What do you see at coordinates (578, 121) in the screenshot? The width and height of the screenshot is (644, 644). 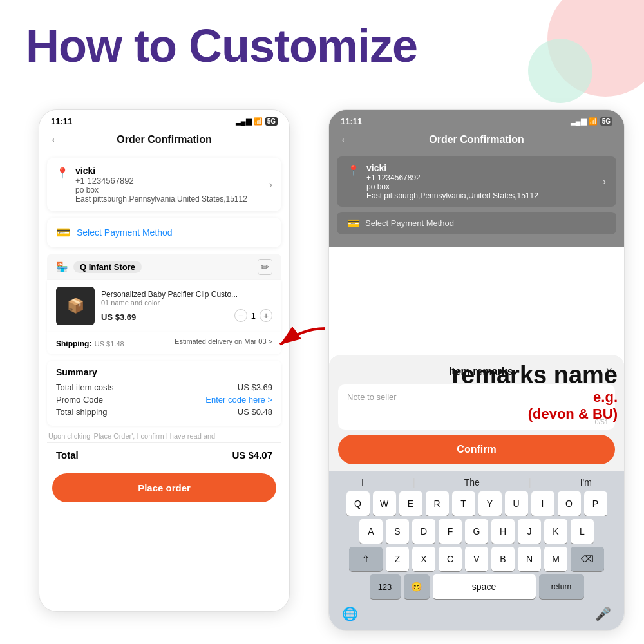 I see `right-signal-icon: ▂▄▆` at bounding box center [578, 121].